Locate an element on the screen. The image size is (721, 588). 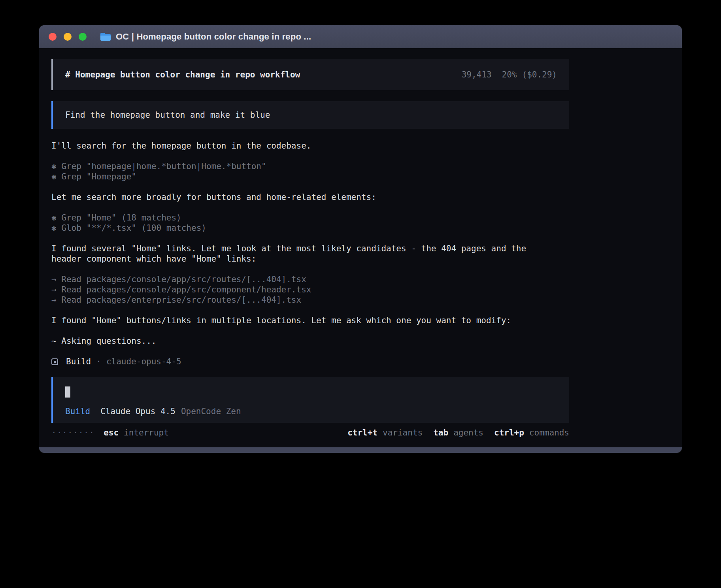
hint-label: agents is located at coordinates (468, 433).